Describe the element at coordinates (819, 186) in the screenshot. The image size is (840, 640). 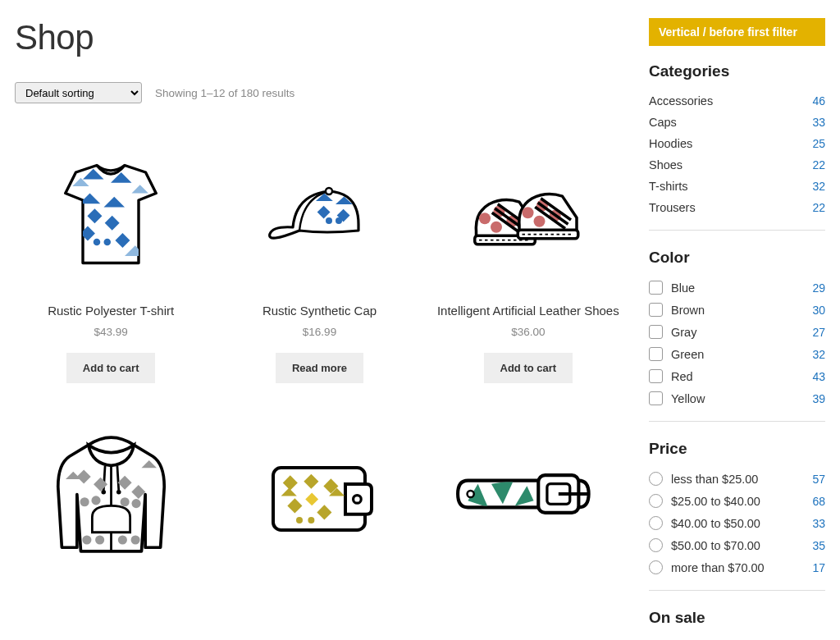
I see `category-count: 32` at that location.